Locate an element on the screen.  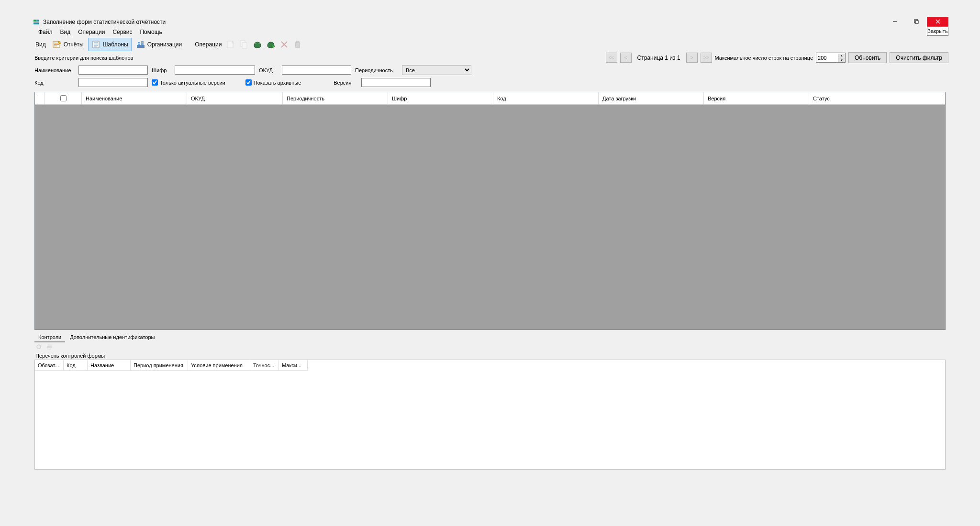
grid-col-cipher: Шифр is located at coordinates (441, 99).